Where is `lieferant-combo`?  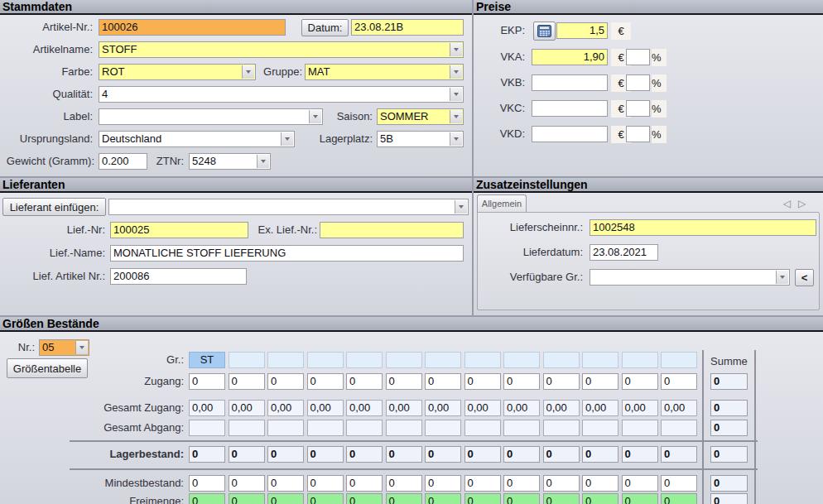 lieferant-combo is located at coordinates (288, 207).